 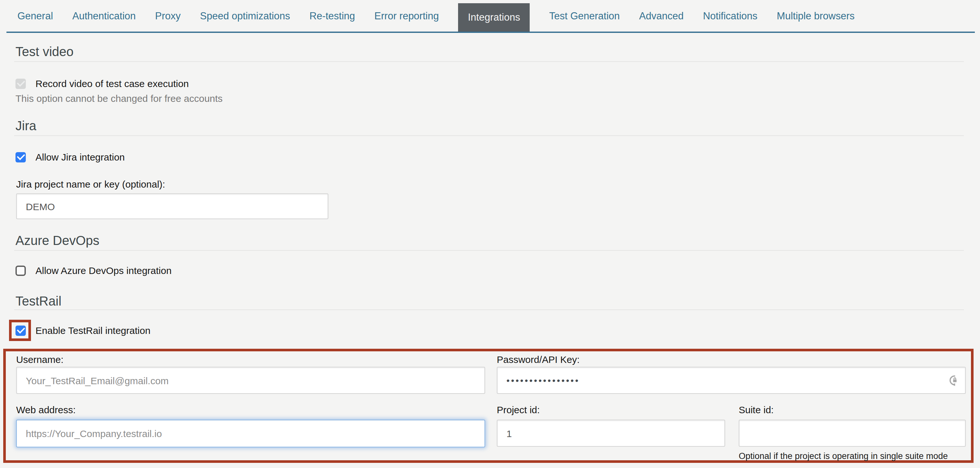 What do you see at coordinates (80, 157) in the screenshot?
I see `allow-jira-checkbox-label: Allow Jira integration` at bounding box center [80, 157].